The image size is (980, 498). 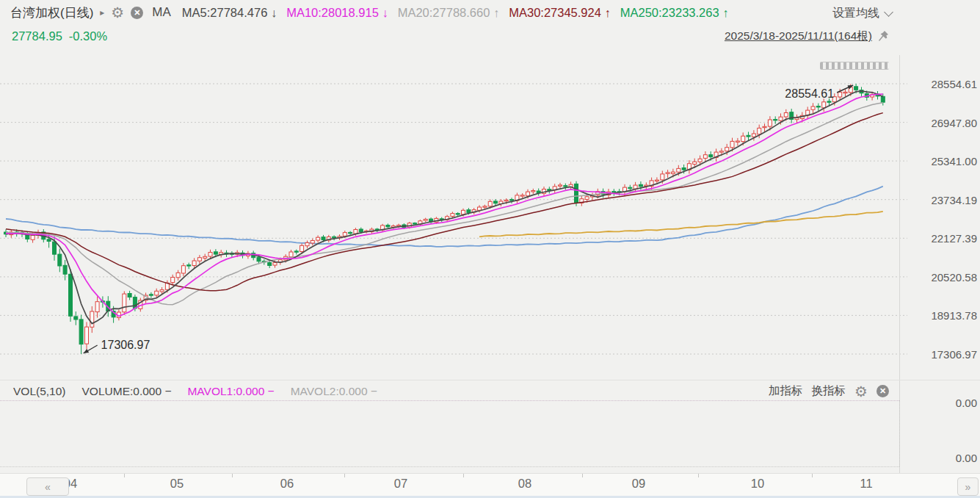 I want to click on add-indicator-button: 加指标, so click(x=785, y=391).